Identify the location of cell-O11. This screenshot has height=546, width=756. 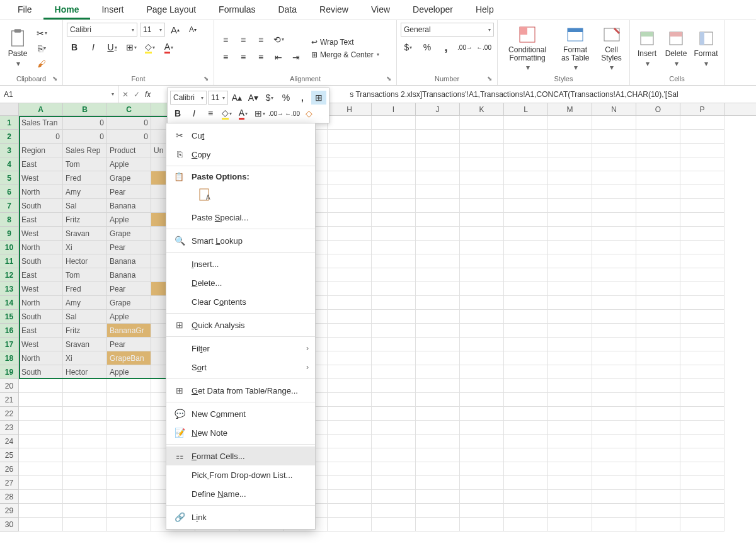
(658, 261).